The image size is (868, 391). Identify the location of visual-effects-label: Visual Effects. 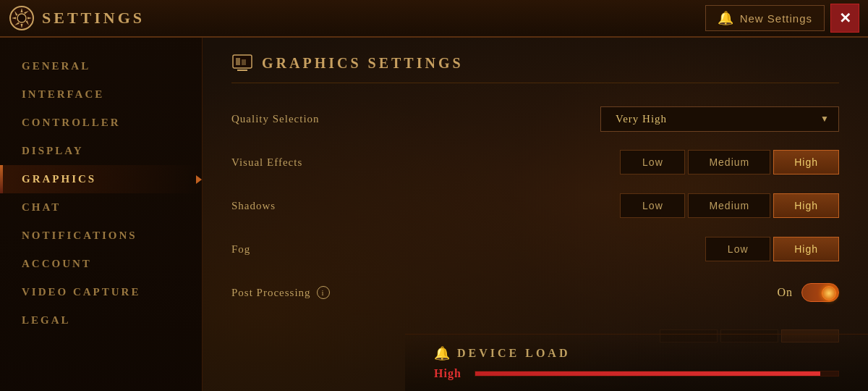
(267, 162).